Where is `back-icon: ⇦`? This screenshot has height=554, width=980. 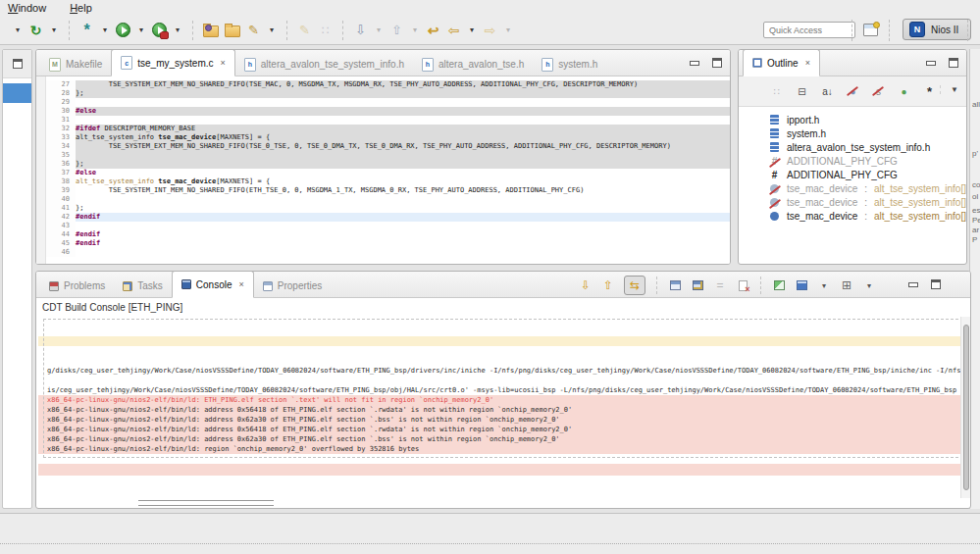 back-icon: ⇦ is located at coordinates (453, 30).